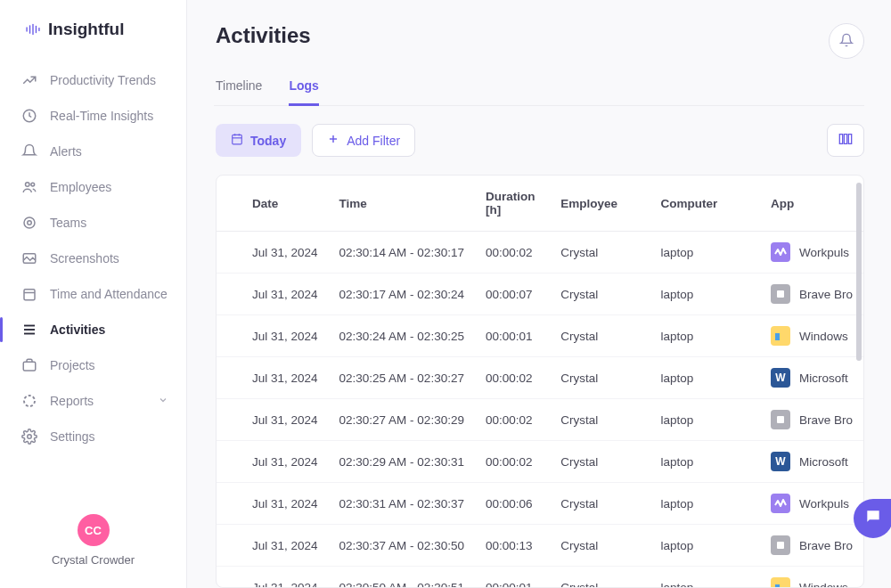 The height and width of the screenshot is (588, 891). I want to click on app-workpuls-icon, so click(781, 503).